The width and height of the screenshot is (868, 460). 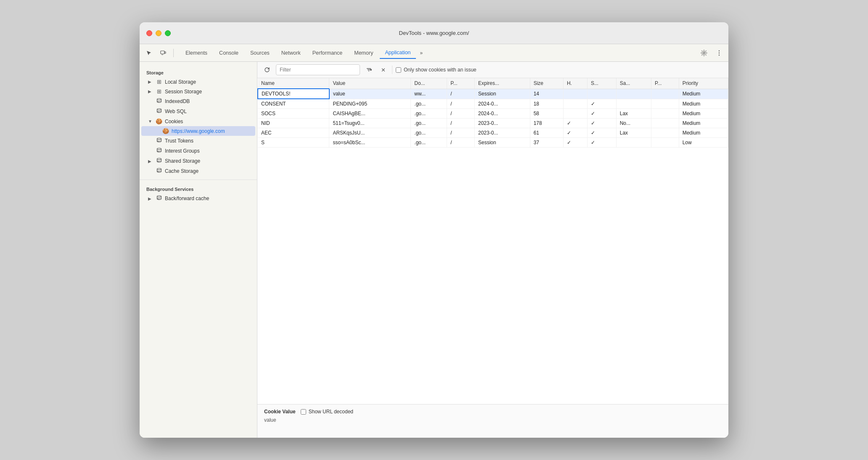 I want to click on col-samesite: Sa..., so click(x=633, y=83).